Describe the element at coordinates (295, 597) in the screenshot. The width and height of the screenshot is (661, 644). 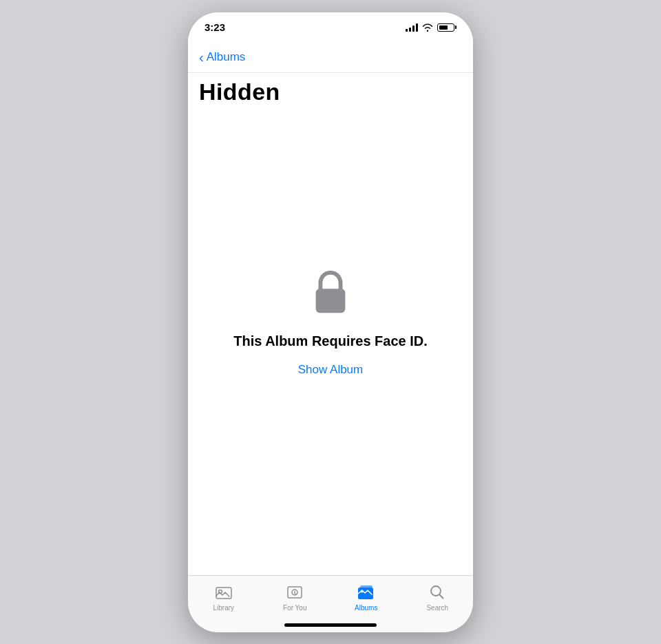
I see `tab-item-for-you: For You` at that location.